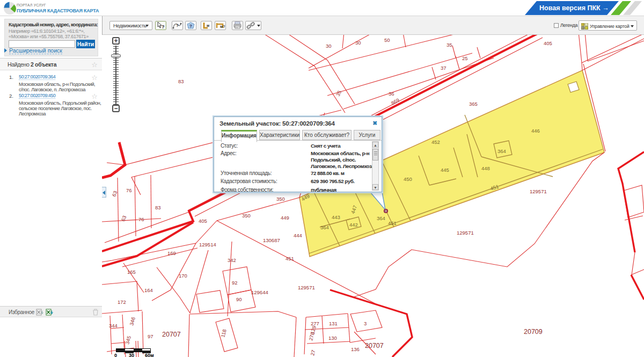 This screenshot has height=357, width=644. I want to click on svg-text: 130687, so click(272, 241).